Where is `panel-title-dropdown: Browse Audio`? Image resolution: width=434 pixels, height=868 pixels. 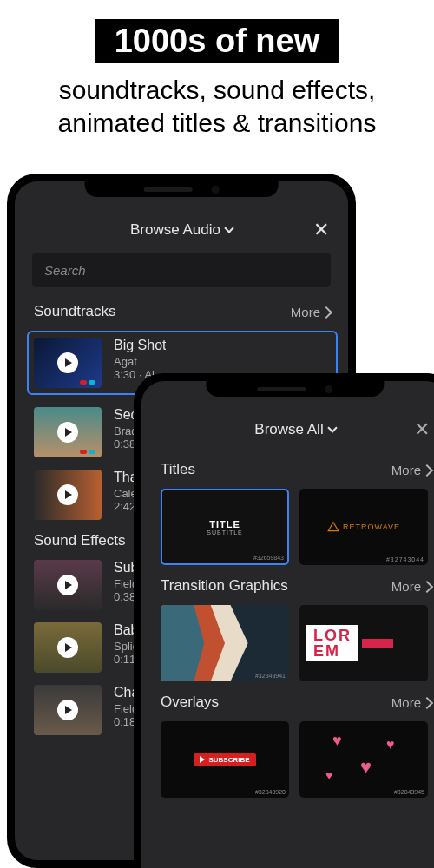
panel-title-dropdown: Browse Audio is located at coordinates (181, 230).